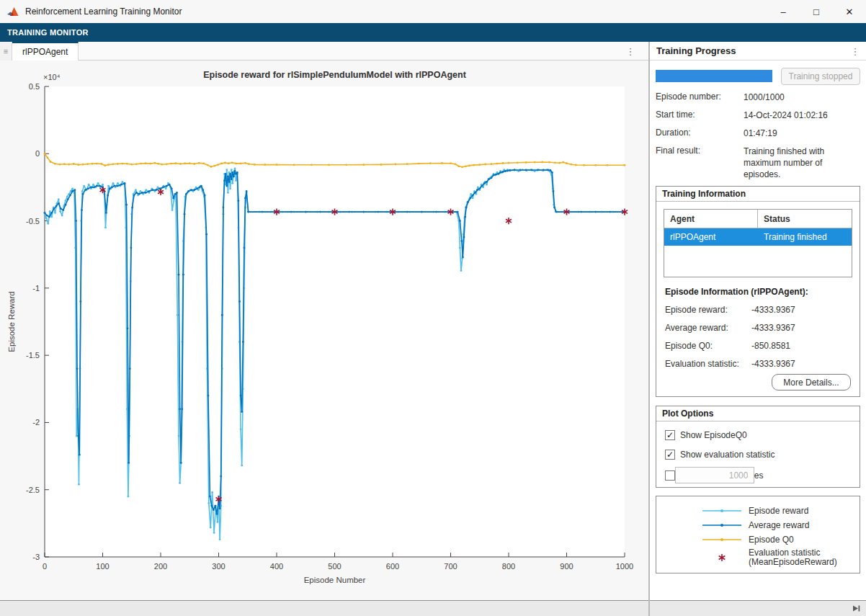  Describe the element at coordinates (13, 12) in the screenshot. I see `matlab-logo-icon` at that location.